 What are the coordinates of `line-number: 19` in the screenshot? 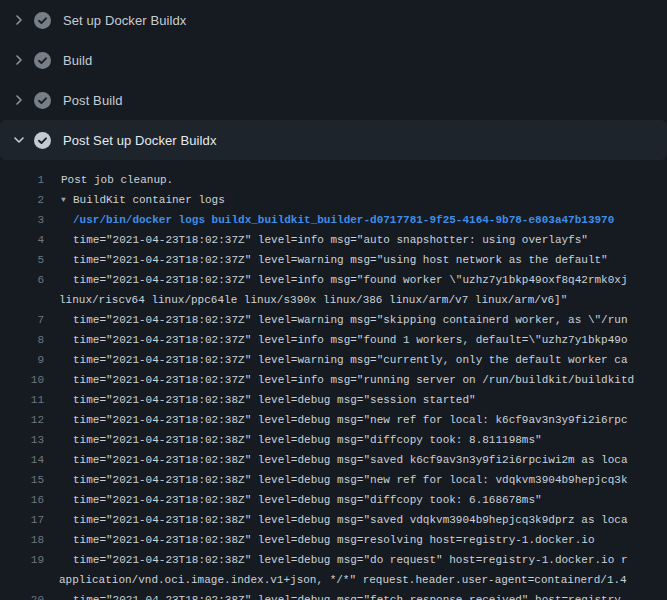 It's located at (22, 560).